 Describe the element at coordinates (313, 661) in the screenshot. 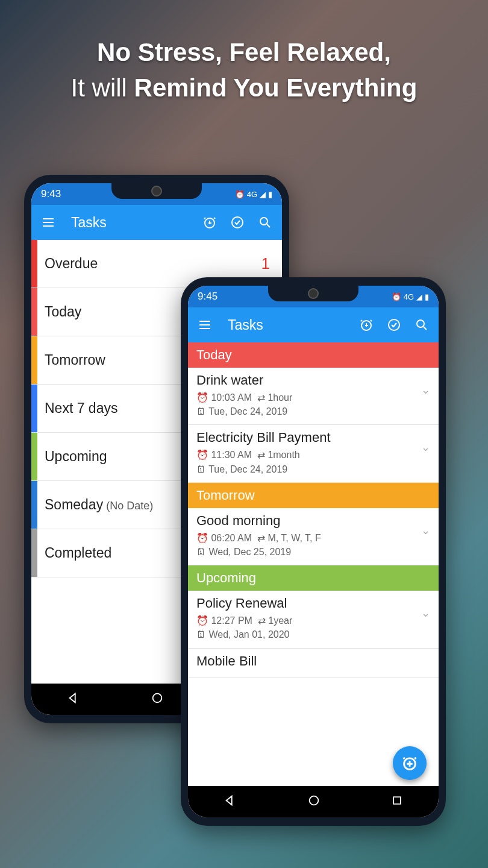

I see `task-title: Mobile Bill` at that location.